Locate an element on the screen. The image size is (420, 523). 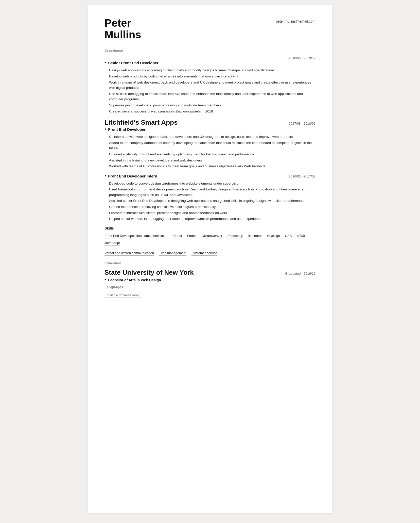
skill-5: Photoshop is located at coordinates (235, 236).